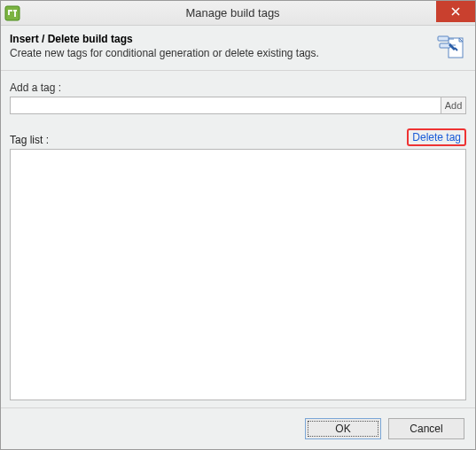  Describe the element at coordinates (220, 53) in the screenshot. I see `header-subtitle: Create new tags for conditional generati…` at that location.